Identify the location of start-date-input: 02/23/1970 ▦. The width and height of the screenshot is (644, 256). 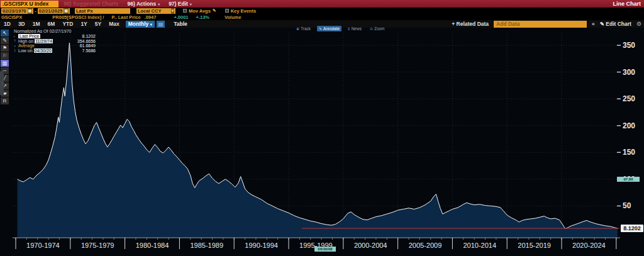
(18, 11).